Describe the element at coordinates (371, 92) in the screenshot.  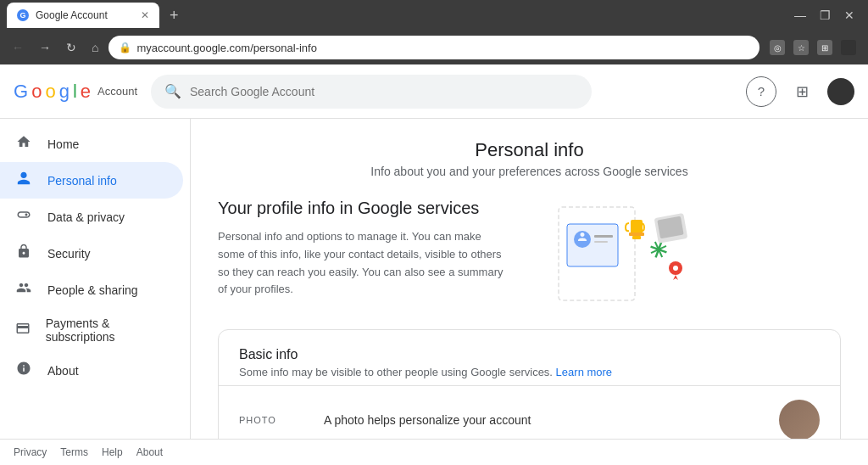
I see `search-box: 🔍` at that location.